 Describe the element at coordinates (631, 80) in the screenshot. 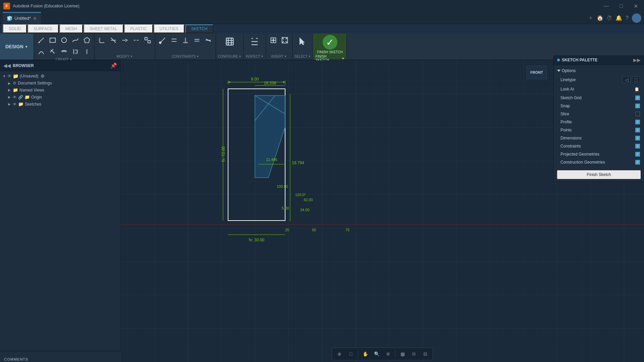

I see `linetype-controls: ◁ □` at that location.